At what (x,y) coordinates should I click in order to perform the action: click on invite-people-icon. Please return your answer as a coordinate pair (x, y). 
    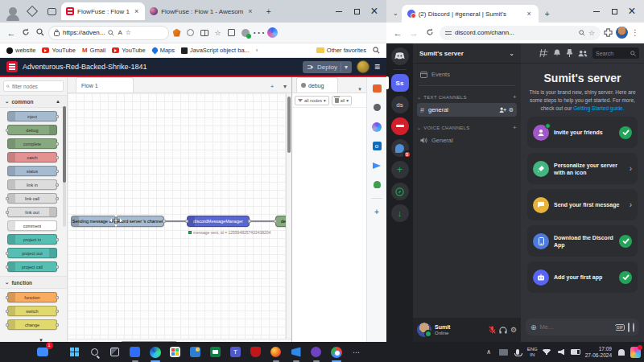
    Looking at the image, I should click on (502, 110).